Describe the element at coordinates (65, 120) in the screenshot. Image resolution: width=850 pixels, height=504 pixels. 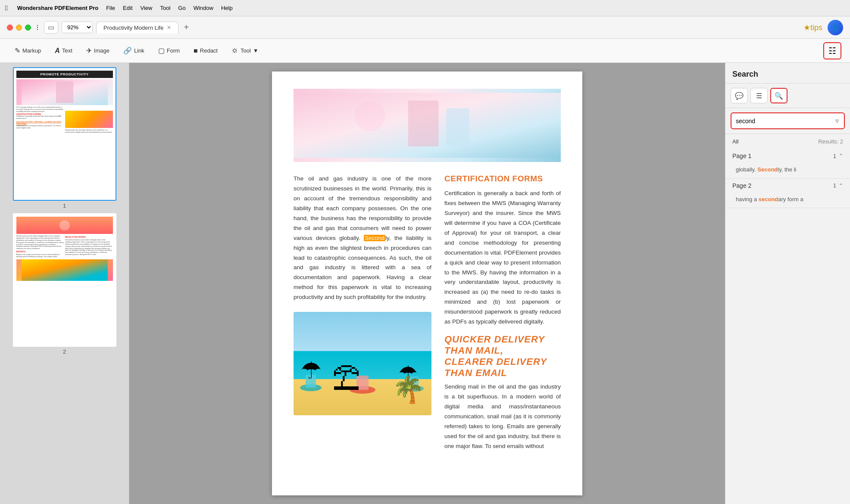
I see `thumb1-cols: The oil and gas industry is one of the m…` at that location.